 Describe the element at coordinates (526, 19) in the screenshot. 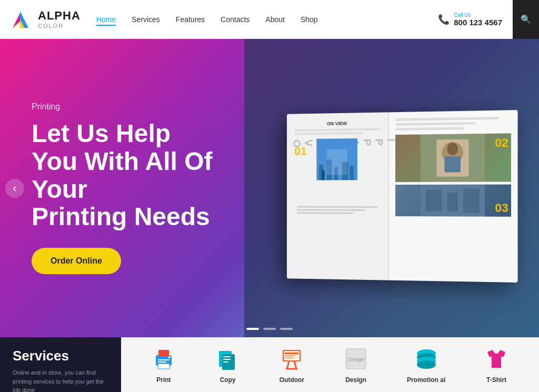

I see `search-icon: 🔍` at that location.